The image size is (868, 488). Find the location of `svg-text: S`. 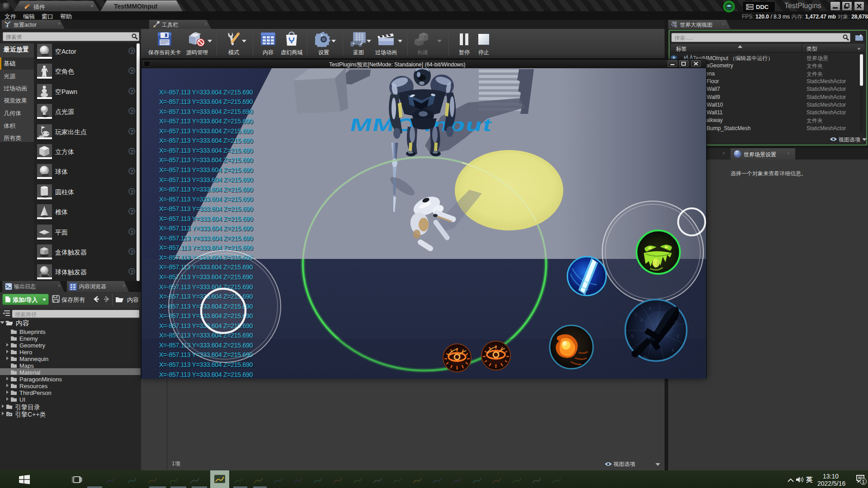

svg-text: S is located at coordinates (645, 357).